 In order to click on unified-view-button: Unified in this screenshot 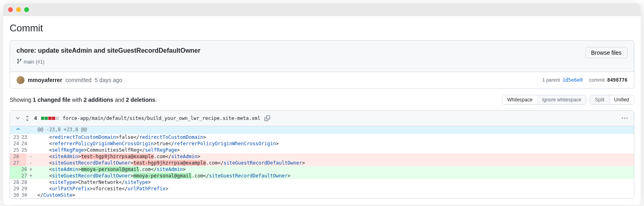, I will do `click(621, 100)`.